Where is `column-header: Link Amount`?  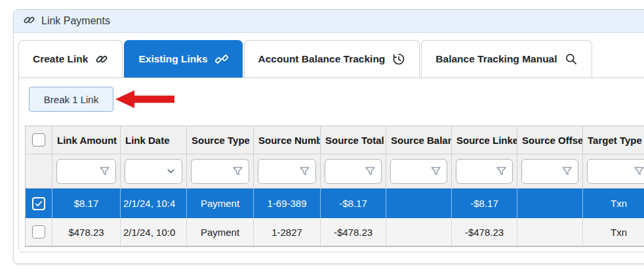
column-header: Link Amount is located at coordinates (87, 140).